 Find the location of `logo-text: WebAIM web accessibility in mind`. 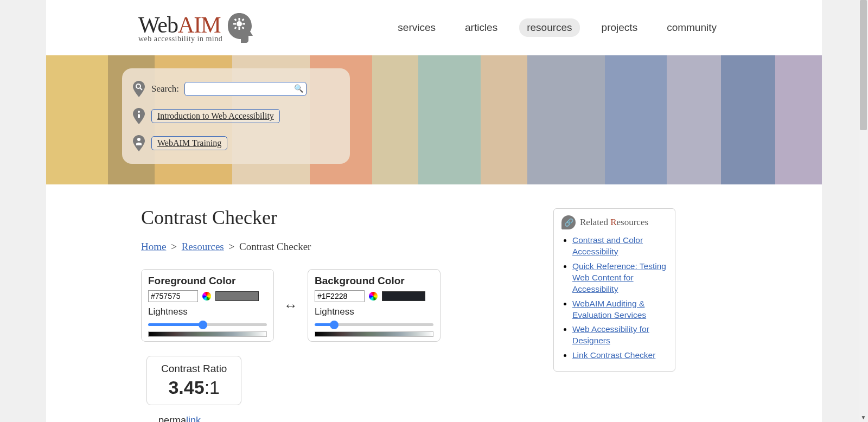

logo-text: WebAIM web accessibility in mind is located at coordinates (180, 28).